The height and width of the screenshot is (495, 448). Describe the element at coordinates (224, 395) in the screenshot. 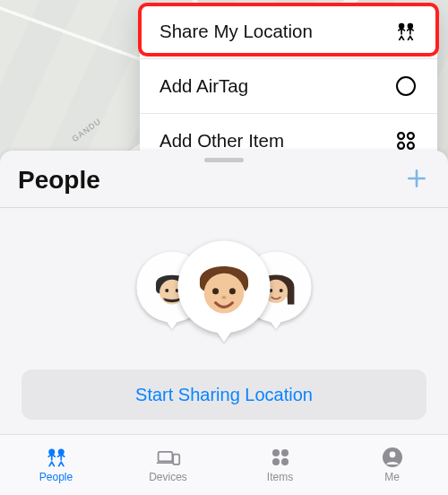

I see `start-sharing-button: Start Sharing Location` at that location.